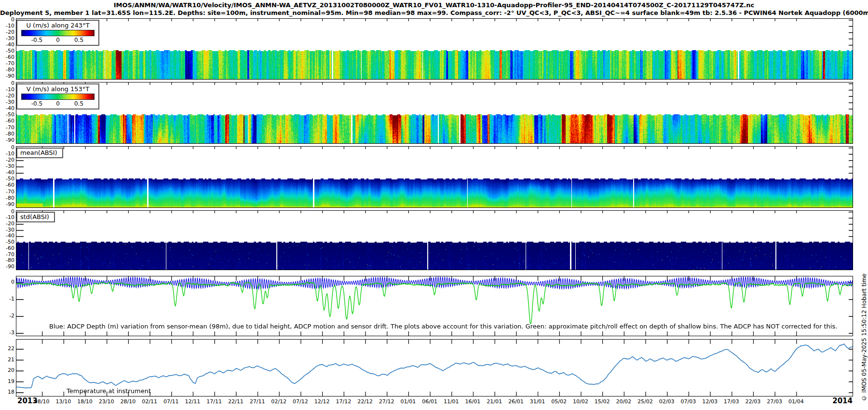 This screenshot has height=410, width=868. Describe the element at coordinates (58, 33) in the screenshot. I see `legend-u-velocity: U (m/s) along 243°T -0.5 0 0.5` at that location.